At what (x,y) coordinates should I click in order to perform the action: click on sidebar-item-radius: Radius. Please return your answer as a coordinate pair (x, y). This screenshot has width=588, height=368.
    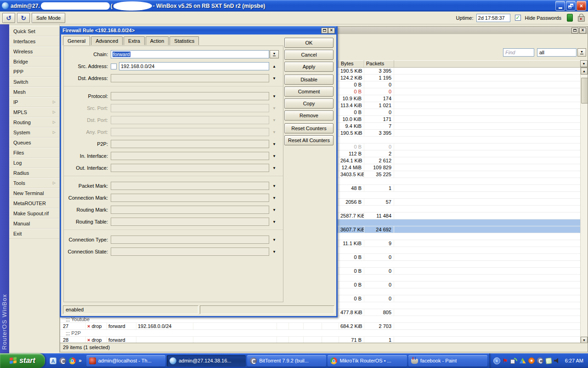
    Looking at the image, I should click on (34, 173).